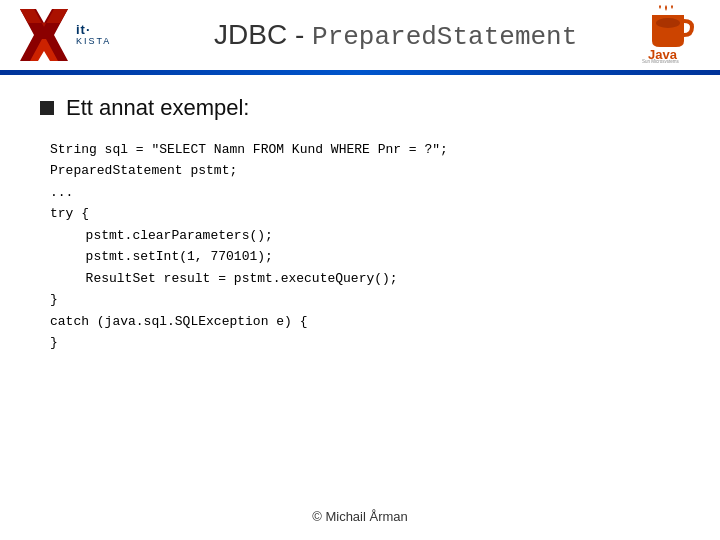 The width and height of the screenshot is (720, 540). Describe the element at coordinates (365, 256) in the screenshot. I see `code-line-6: pstmt.setInt(1, 770101);` at that location.